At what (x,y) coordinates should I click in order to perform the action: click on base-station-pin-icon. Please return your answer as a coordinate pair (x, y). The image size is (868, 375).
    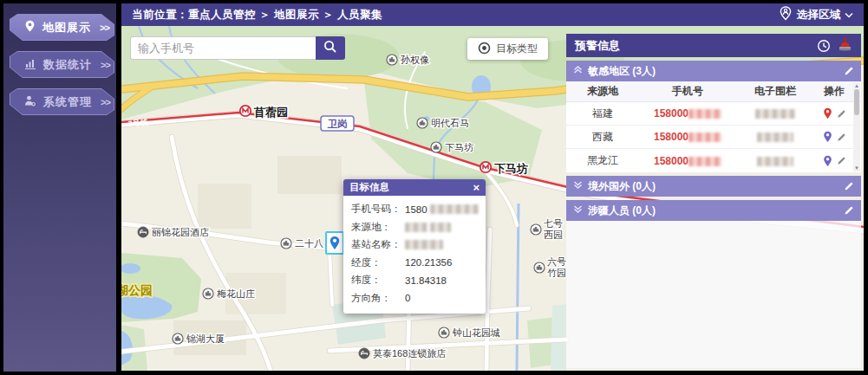
    Looking at the image, I should click on (335, 243).